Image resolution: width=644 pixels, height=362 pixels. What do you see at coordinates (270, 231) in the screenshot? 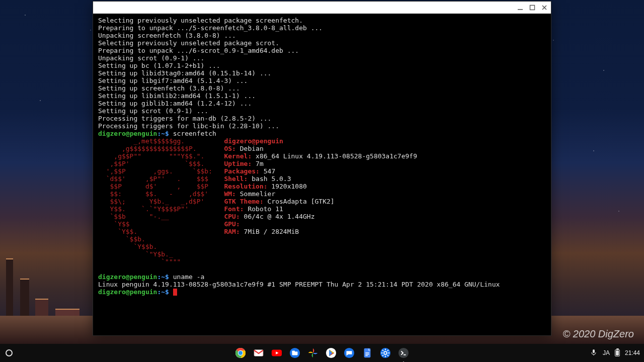
I see `sf-value: 7MiB / 2824MiB` at bounding box center [270, 231].